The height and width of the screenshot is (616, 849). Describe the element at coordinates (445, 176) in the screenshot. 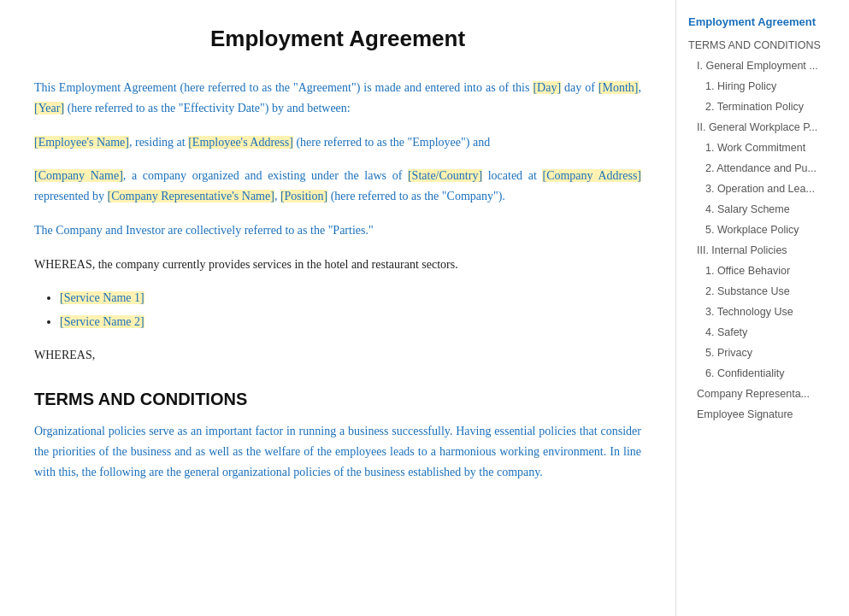

I see `state-country-placeholder: [State/Country]` at that location.